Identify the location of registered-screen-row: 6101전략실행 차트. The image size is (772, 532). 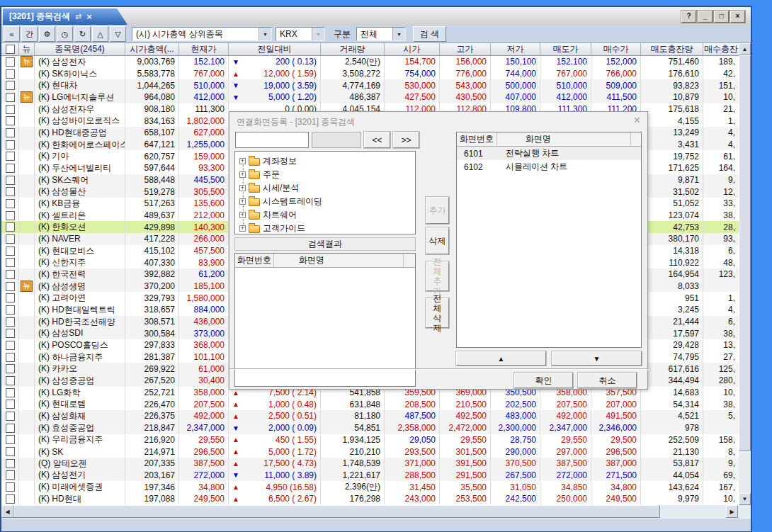
(549, 153).